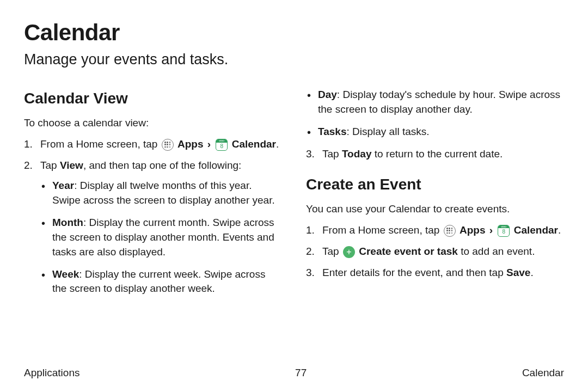  I want to click on view-options-list: Year: Display all twelve months of this …, so click(161, 237).